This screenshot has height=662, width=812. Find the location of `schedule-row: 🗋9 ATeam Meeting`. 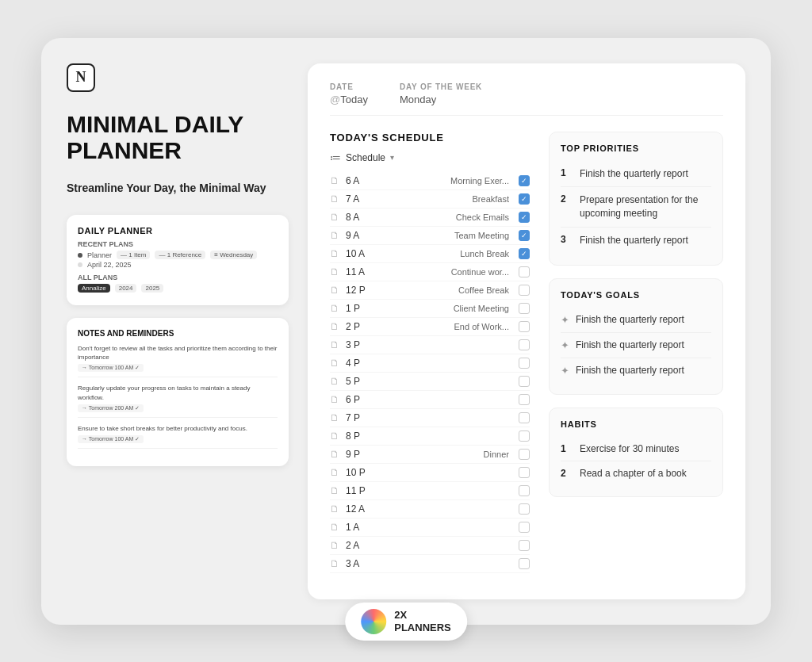

schedule-row: 🗋9 ATeam Meeting is located at coordinates (430, 236).